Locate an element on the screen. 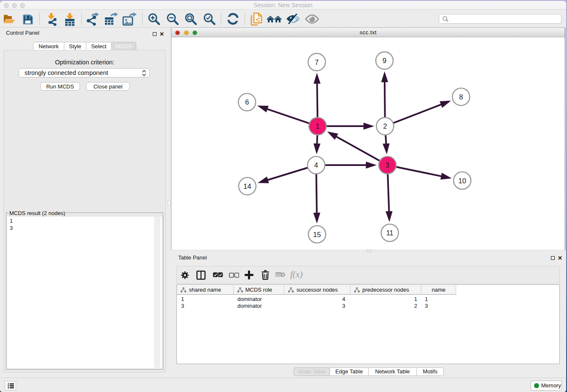  svg-text: 6 is located at coordinates (247, 102).